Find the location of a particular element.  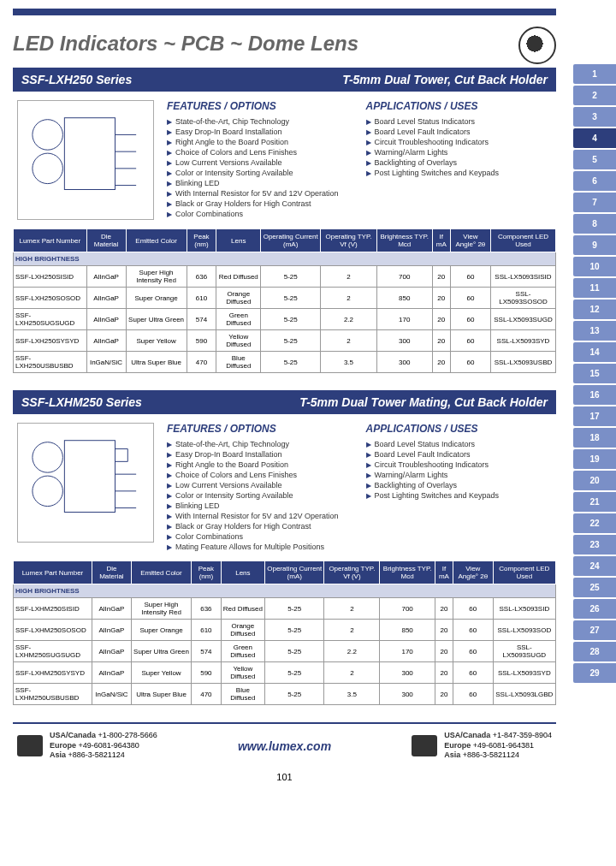

table-header: Operating TYP. Vf (V) is located at coordinates (352, 573).